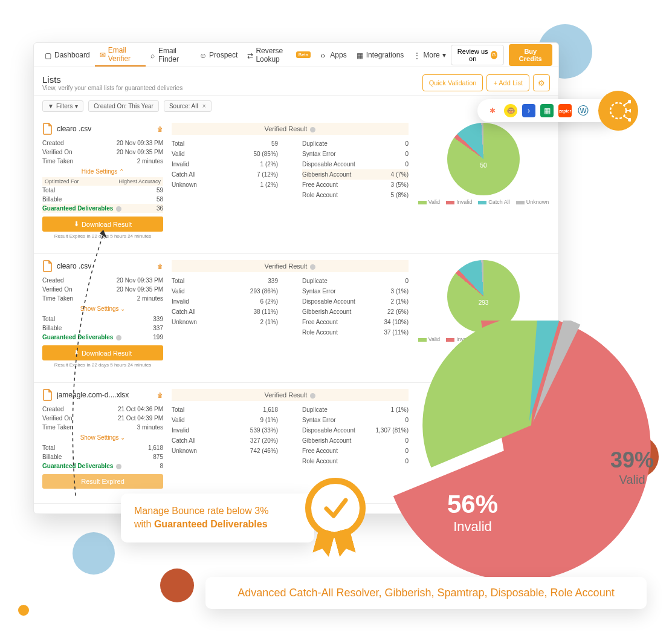 The height and width of the screenshot is (632, 672). I want to click on stat-valid: Valid50 (85%), so click(225, 154).